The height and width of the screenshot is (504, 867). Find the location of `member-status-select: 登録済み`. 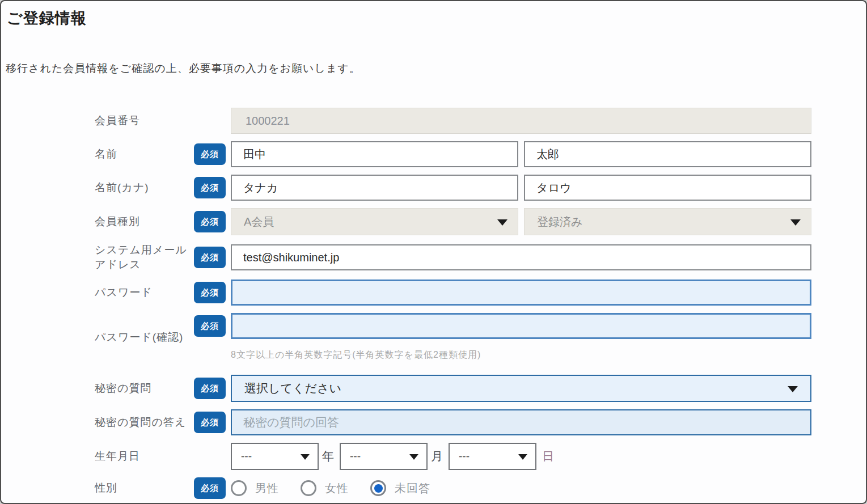

member-status-select: 登録済み is located at coordinates (668, 222).